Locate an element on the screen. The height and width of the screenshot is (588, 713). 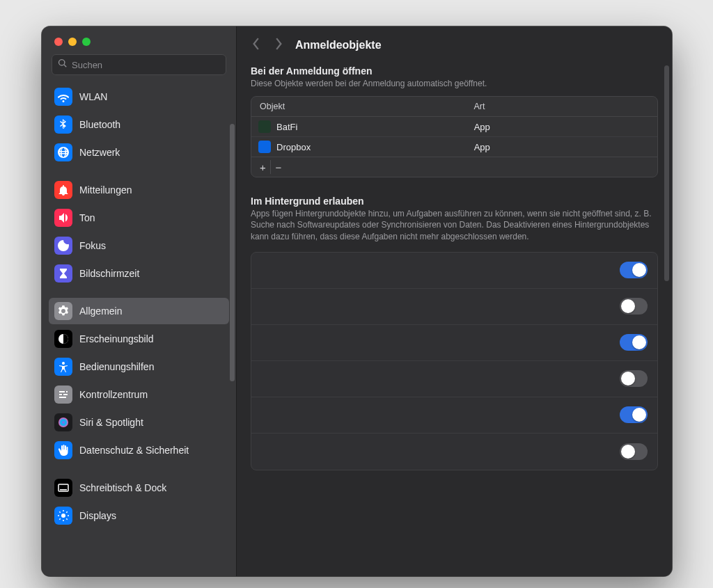
siri-icon is located at coordinates (63, 422).